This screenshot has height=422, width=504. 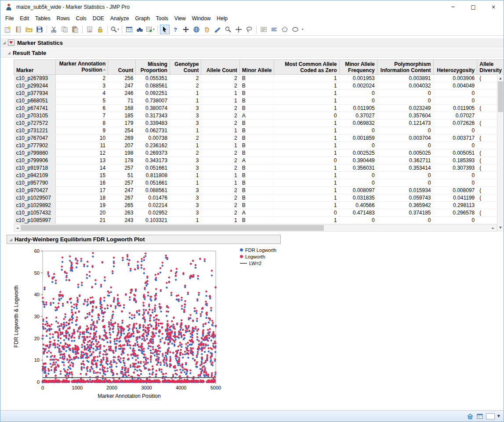 I want to click on table-row: c10_p70310571850.31734332A00.370270.3576…, so click(x=259, y=116).